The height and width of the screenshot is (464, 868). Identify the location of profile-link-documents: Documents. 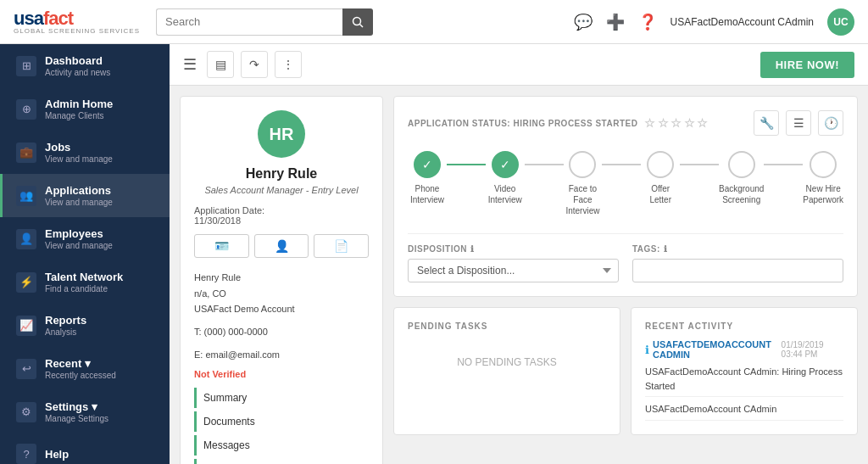
(281, 422).